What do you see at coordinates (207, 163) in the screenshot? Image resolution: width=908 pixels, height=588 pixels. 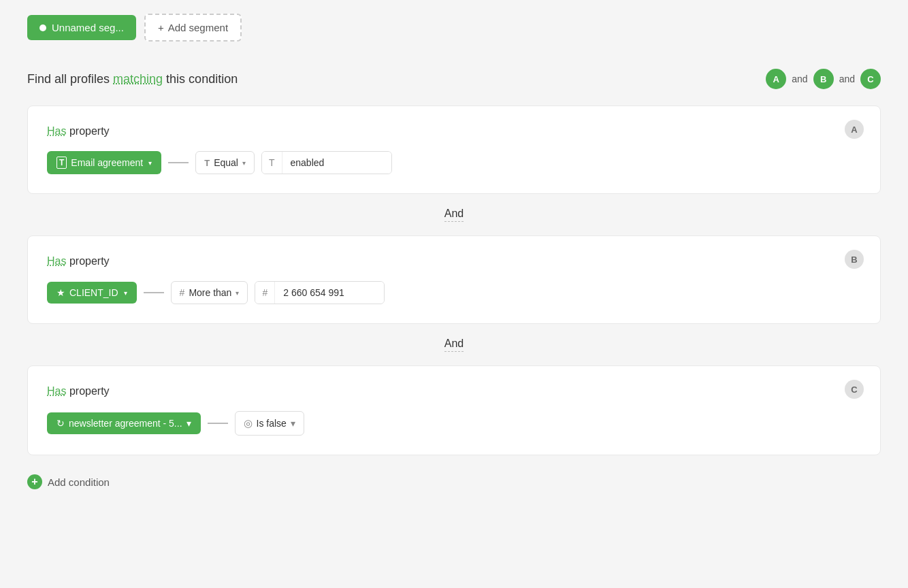 I see `operator-type-icon-a: T` at bounding box center [207, 163].